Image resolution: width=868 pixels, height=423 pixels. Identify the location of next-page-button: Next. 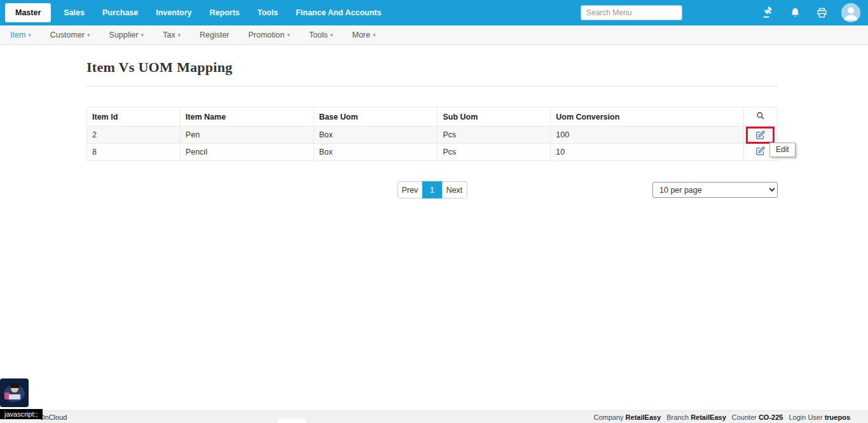
(455, 190).